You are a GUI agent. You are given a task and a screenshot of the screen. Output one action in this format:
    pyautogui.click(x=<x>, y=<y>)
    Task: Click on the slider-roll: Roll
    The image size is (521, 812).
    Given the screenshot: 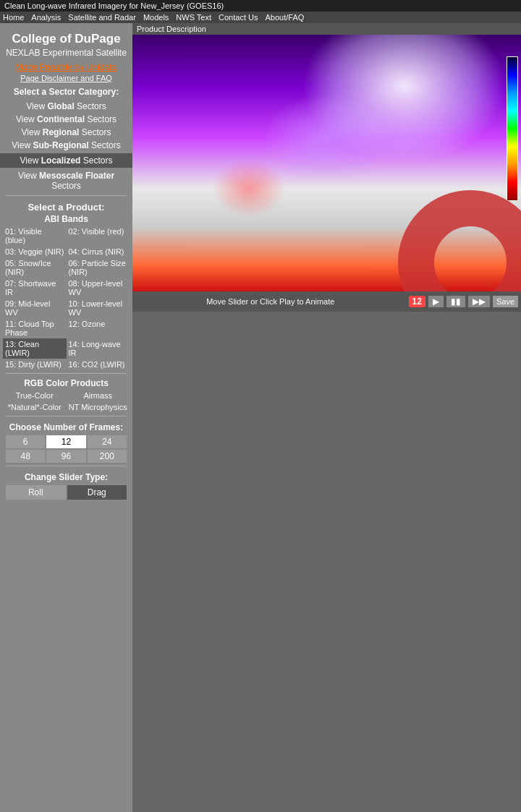 What is the action you would take?
    pyautogui.click(x=36, y=492)
    